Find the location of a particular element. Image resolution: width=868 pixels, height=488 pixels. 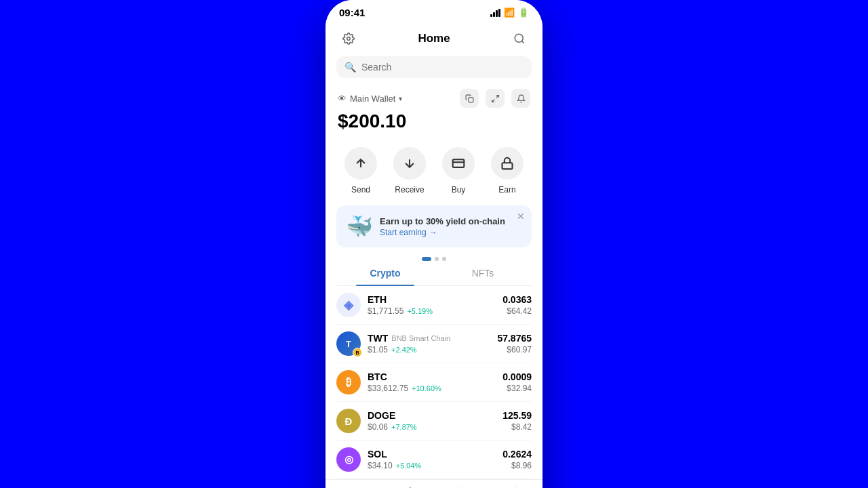

btc-value: $32.94 is located at coordinates (517, 388).